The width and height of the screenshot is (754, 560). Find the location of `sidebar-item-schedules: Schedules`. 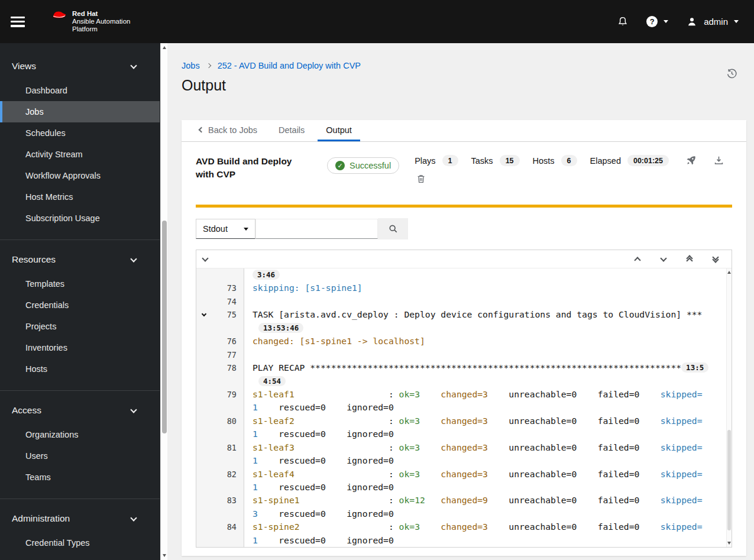

sidebar-item-schedules: Schedules is located at coordinates (80, 133).